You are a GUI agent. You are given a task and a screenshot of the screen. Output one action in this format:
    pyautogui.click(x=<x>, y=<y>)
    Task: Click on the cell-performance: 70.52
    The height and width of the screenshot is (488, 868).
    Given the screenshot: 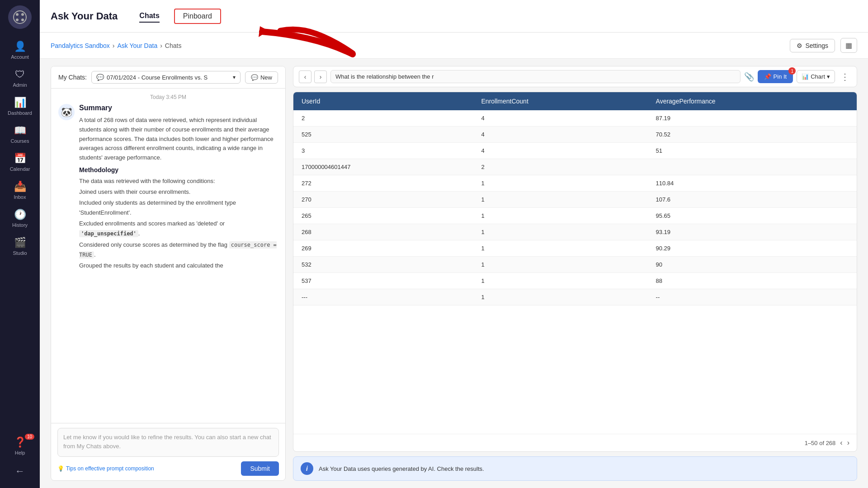 What is the action you would take?
    pyautogui.click(x=752, y=135)
    